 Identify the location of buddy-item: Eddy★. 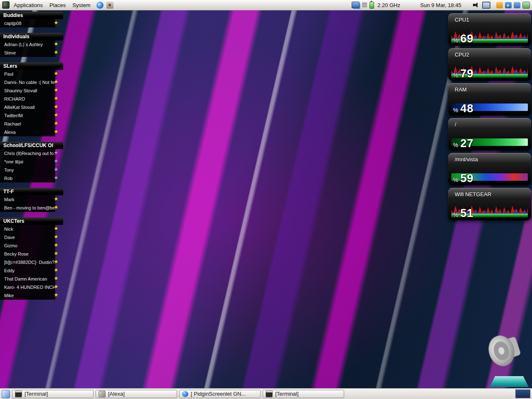
(32, 271).